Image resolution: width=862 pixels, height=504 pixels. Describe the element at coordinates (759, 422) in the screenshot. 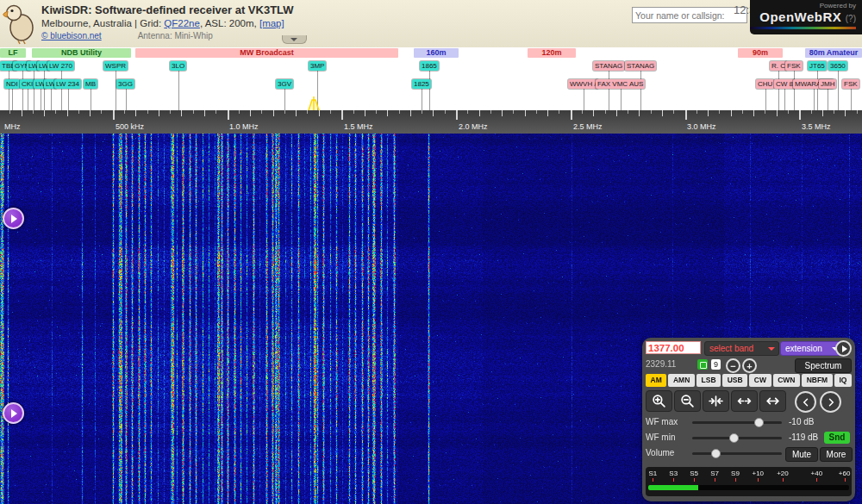

I see `wf-max-knob` at that location.